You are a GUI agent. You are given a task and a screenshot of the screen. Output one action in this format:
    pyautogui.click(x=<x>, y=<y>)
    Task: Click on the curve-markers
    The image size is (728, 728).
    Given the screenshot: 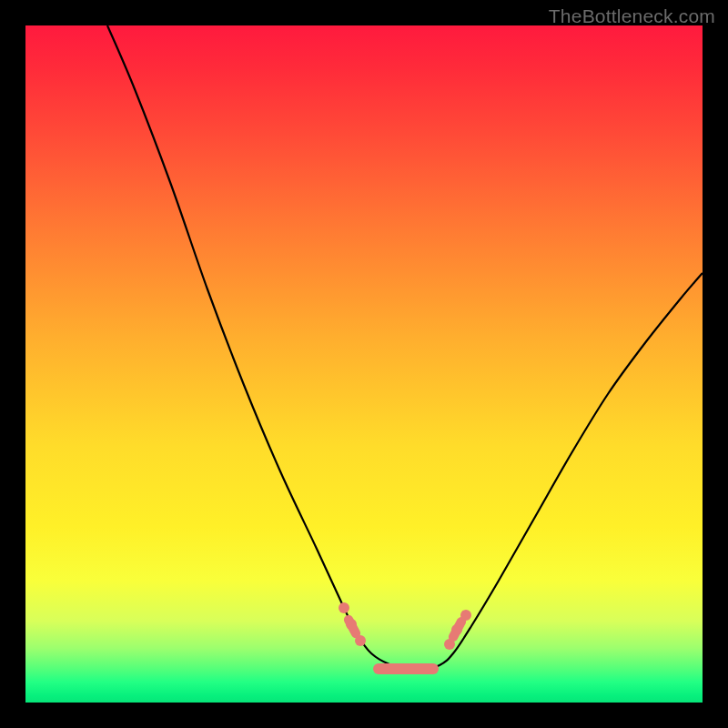 What is the action you would take?
    pyautogui.click(x=405, y=635)
    